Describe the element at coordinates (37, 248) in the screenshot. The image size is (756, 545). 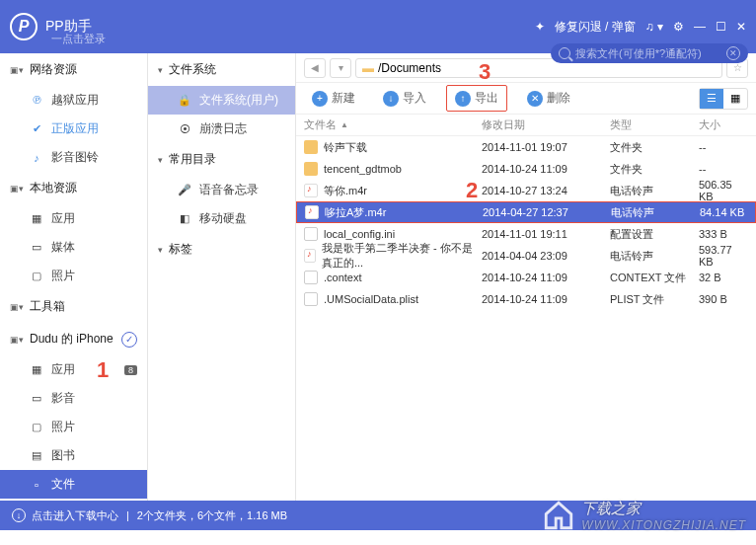
I see `video-icon: ▭` at that location.